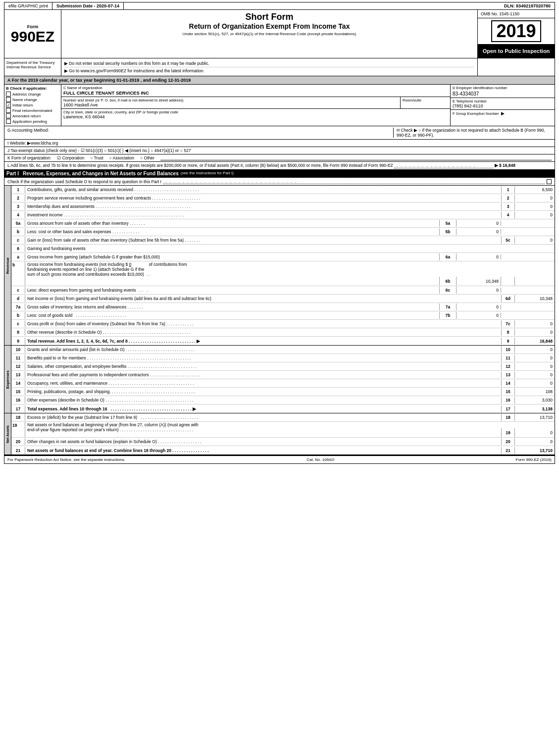 This screenshot has width=559, height=756. What do you see at coordinates (269, 34) in the screenshot?
I see `under-section: Under section 501(c), 527, or 4947(a)(1)…` at bounding box center [269, 34].